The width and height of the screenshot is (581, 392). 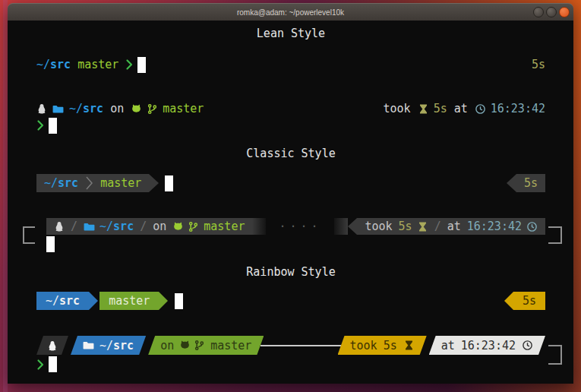 What do you see at coordinates (290, 12) in the screenshot?
I see `window-title: romka@adam: ~/powerlevel10k` at bounding box center [290, 12].